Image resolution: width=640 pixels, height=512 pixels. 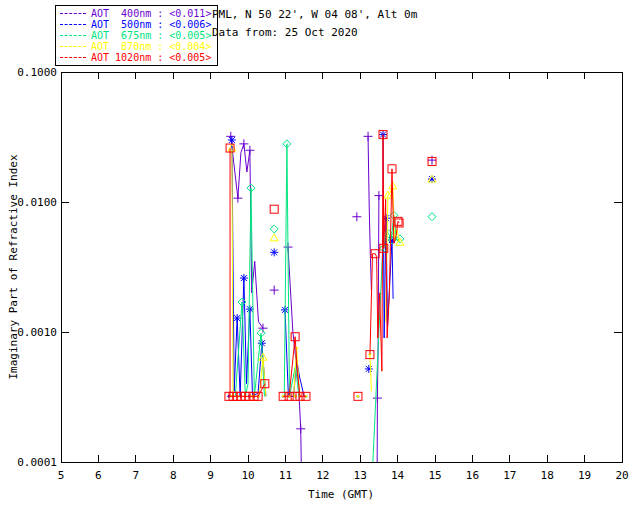 I want to click on x-tick-label: 9, so click(x=210, y=476).